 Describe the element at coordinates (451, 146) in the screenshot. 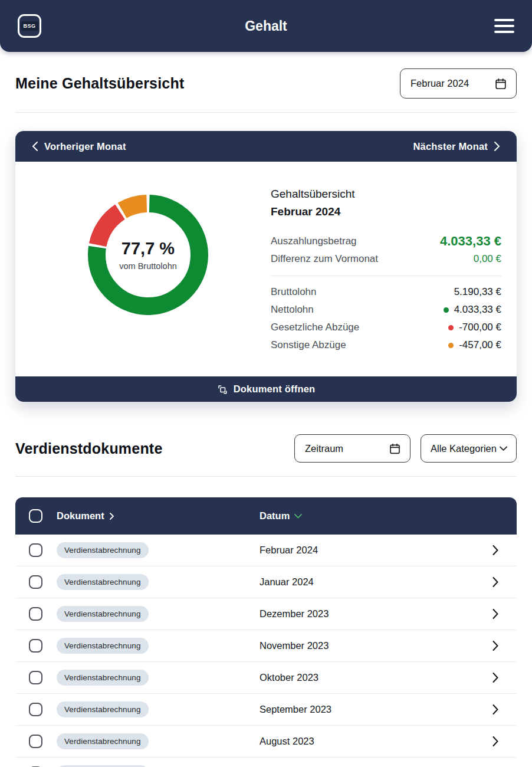

I see `next-month-label: Nächster Monat` at that location.